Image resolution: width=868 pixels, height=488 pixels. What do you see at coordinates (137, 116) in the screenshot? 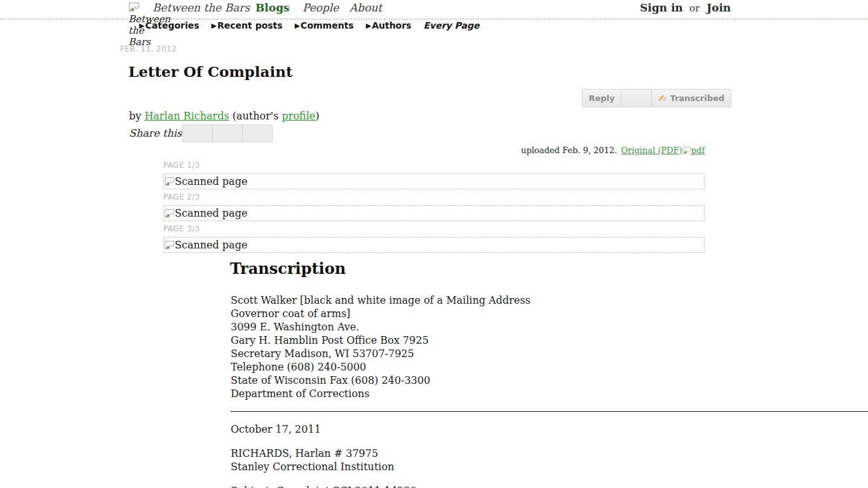
I see `by-label: by` at bounding box center [137, 116].